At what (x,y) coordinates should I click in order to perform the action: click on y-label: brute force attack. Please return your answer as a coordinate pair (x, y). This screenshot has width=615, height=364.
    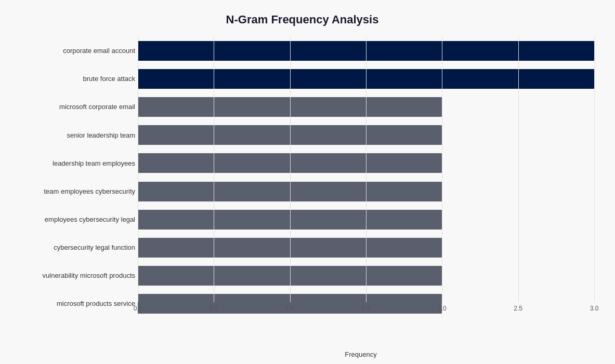
    Looking at the image, I should click on (73, 79).